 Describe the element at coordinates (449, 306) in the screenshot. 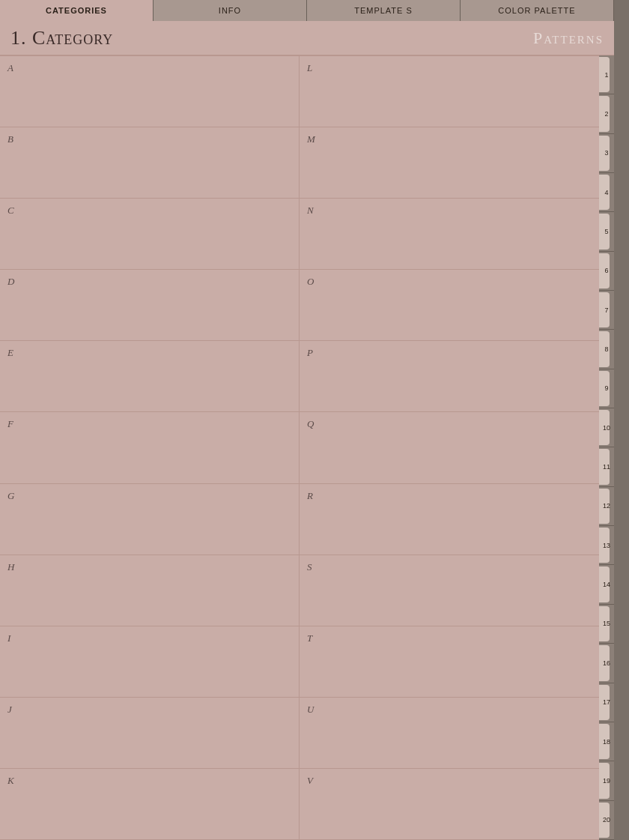

I see `grid-cell: O` at that location.